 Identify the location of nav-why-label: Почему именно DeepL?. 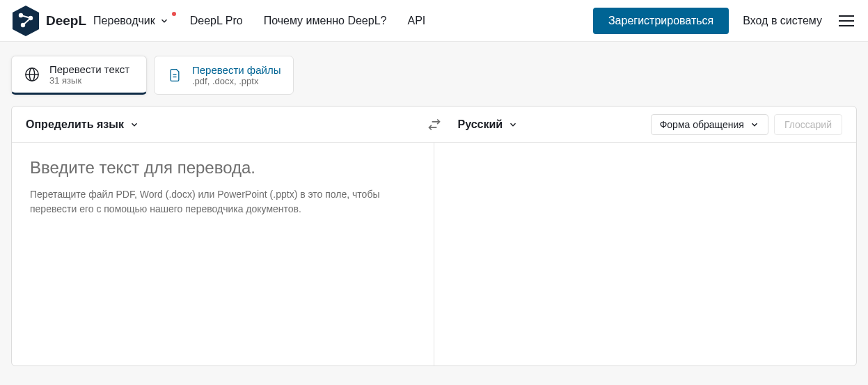
(326, 21).